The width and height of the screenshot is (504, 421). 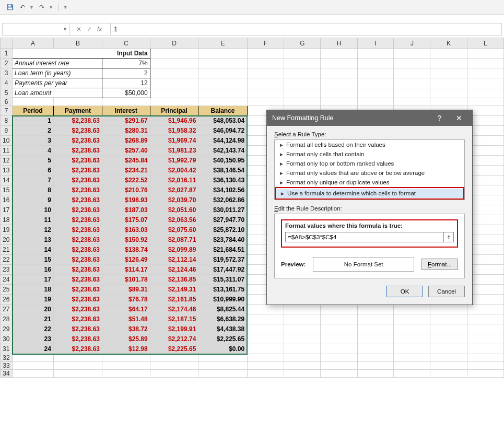 I want to click on cell-period: 18, so click(x=33, y=289).